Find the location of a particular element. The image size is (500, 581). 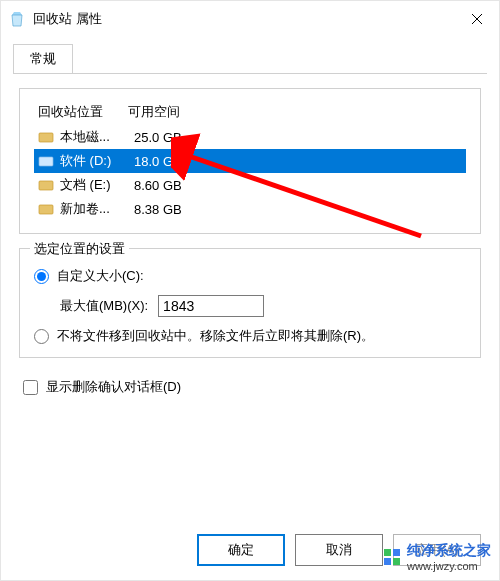

confirm-checkbox: 显示删除确认对话框(D) is located at coordinates (250, 387).